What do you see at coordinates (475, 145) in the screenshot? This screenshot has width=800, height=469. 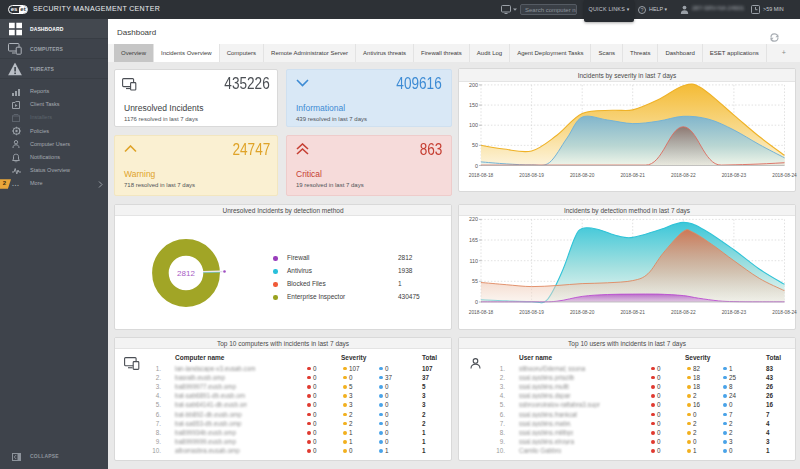 I see `svg-text: 50` at bounding box center [475, 145].